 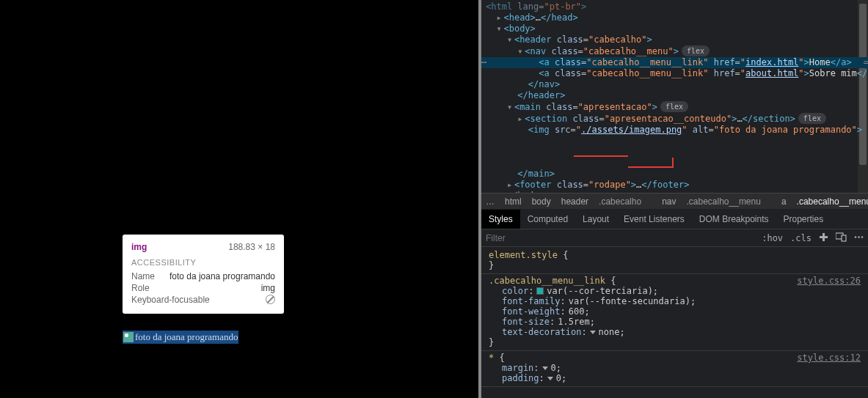 I want to click on tooltip-dimensions: 188.83 × 18, so click(x=252, y=247).